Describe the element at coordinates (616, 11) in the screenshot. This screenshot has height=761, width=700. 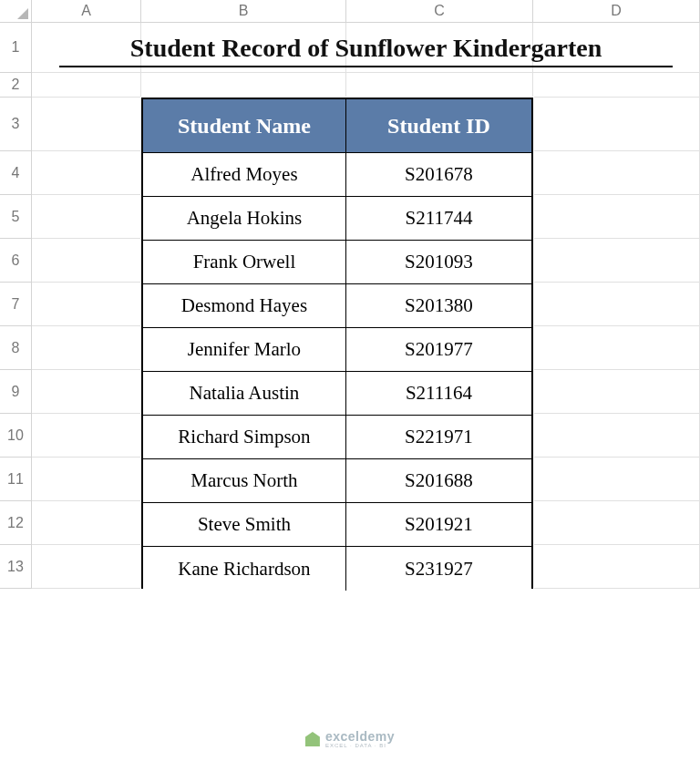
I see `column-header-D: D` at that location.